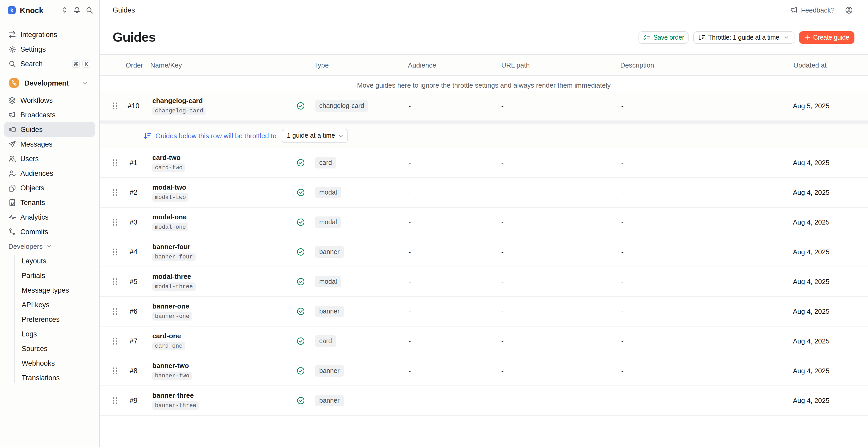 The width and height of the screenshot is (868, 447). I want to click on table-row: #2 modal-two modal-two modal - - - Aug 4…, so click(484, 193).